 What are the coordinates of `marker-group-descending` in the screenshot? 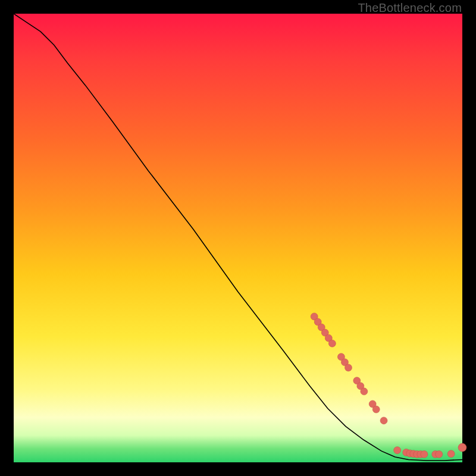 It's located at (349, 369).